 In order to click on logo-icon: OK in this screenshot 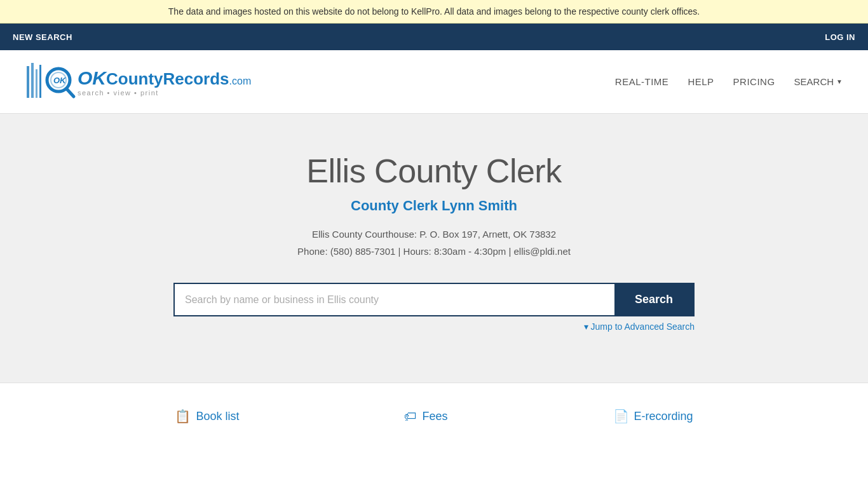, I will do `click(51, 82)`.